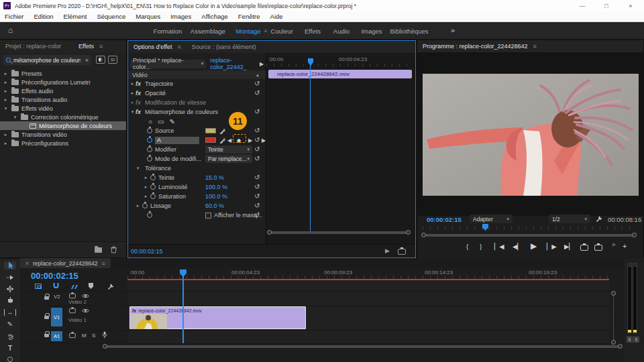  What do you see at coordinates (74, 287) in the screenshot?
I see `linked-selection-icon` at bounding box center [74, 287].